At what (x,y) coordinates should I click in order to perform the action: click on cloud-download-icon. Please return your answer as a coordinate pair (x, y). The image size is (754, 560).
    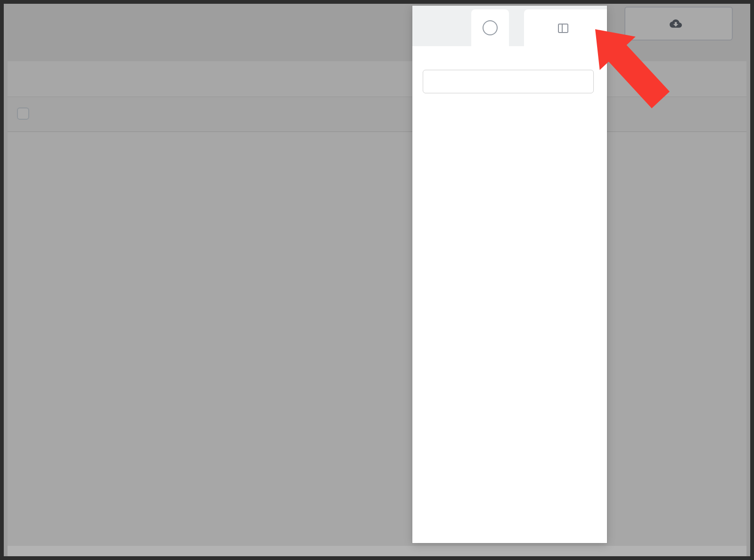
    Looking at the image, I should click on (676, 24).